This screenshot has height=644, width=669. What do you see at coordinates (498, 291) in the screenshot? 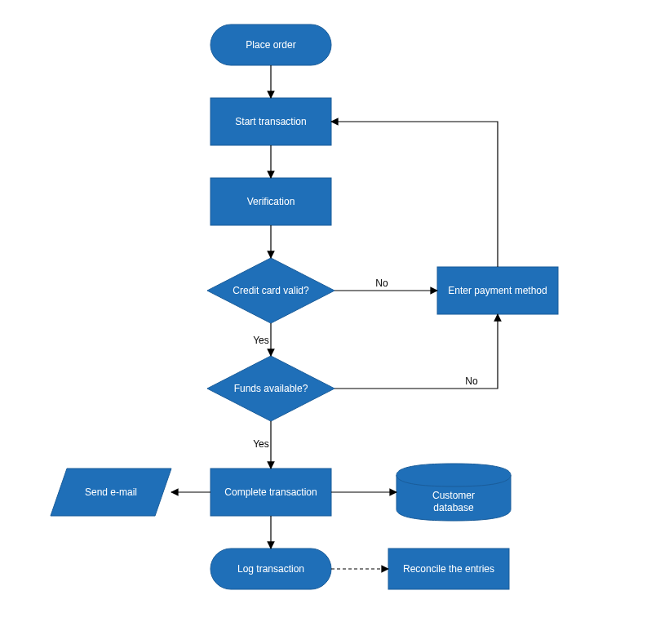
I see `node-enter-payment-method: Enter payment method` at bounding box center [498, 291].